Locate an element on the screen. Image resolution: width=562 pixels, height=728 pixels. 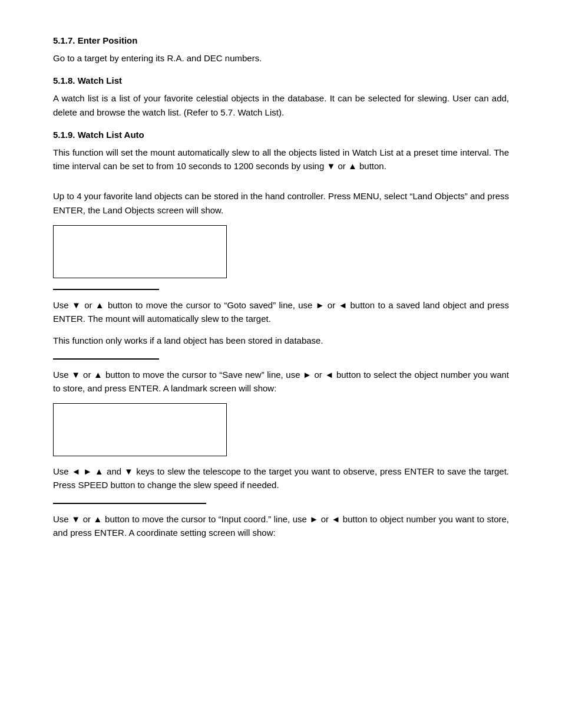
section-518: 5.1.8. Watch List A watch list is a list… is located at coordinates (281, 97).